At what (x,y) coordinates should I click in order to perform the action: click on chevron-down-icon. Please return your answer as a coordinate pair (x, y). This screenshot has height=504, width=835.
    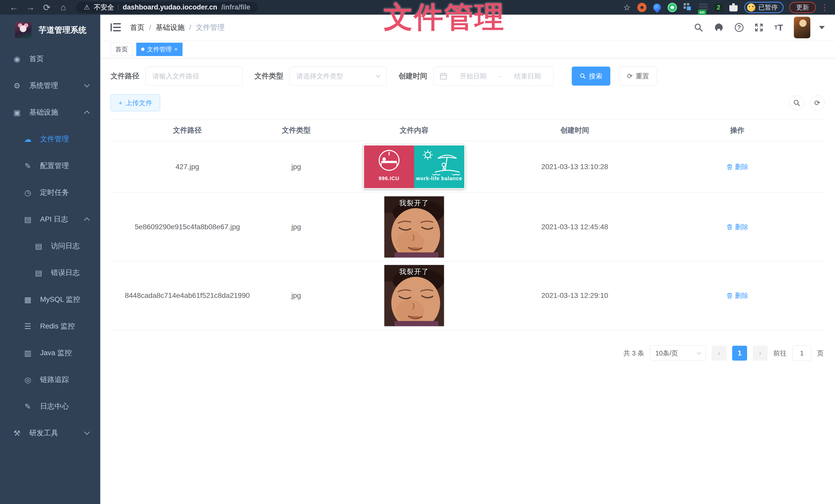
    Looking at the image, I should click on (87, 85).